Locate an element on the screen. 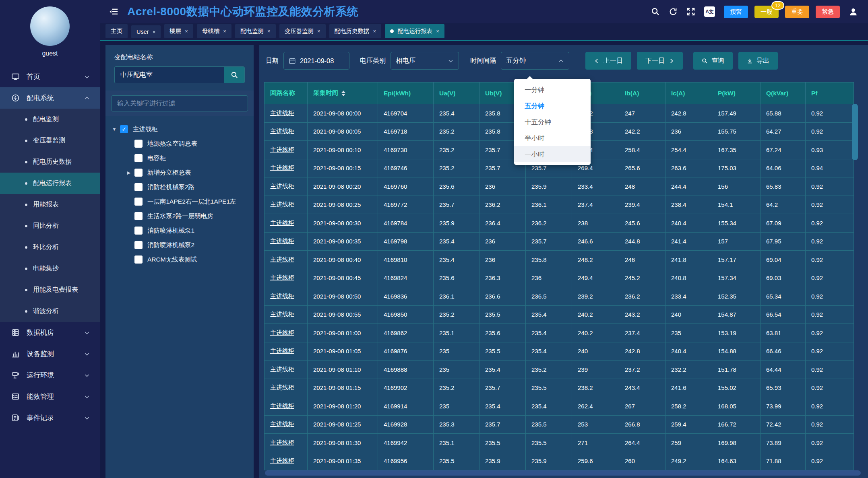 Image resolution: width=868 pixels, height=478 pixels. query-button: 查询 is located at coordinates (713, 61).